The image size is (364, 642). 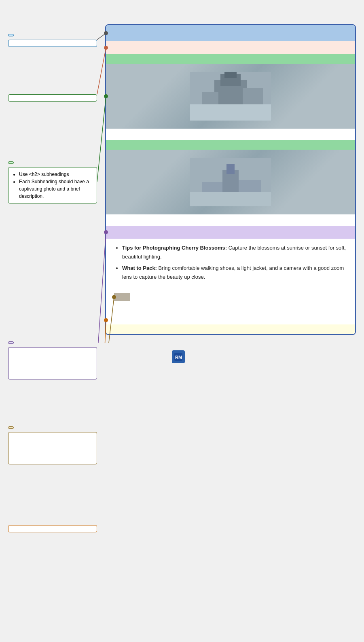 I want to click on annotation-conclusion, so click(x=53, y=525).